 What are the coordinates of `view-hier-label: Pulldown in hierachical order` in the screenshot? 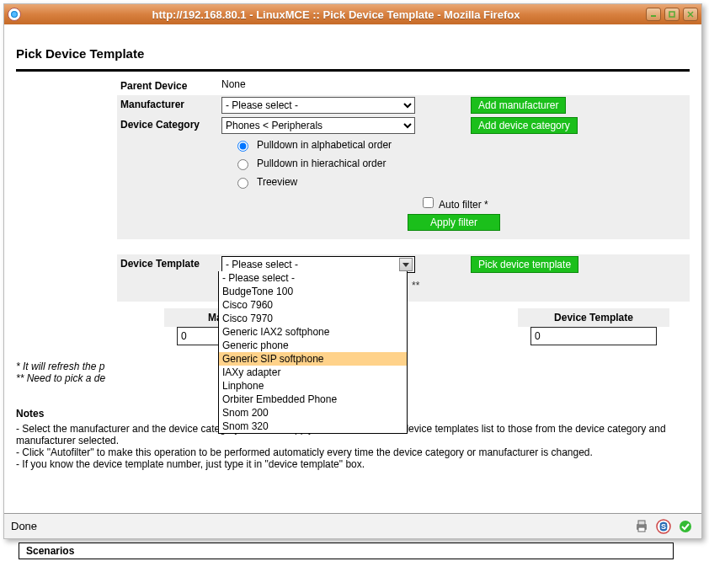 It's located at (322, 163).